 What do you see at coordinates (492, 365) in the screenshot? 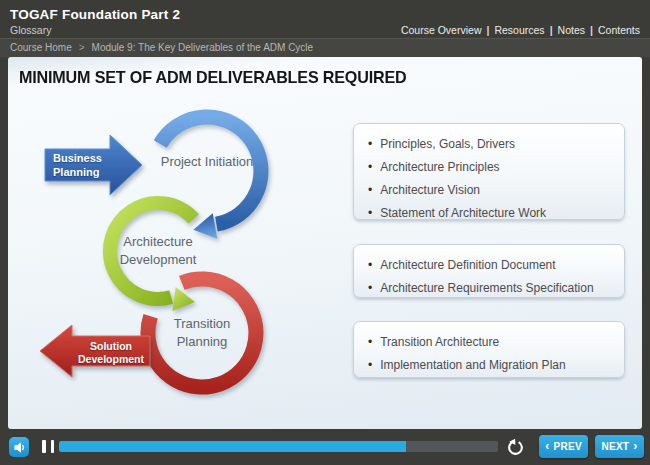
I see `list-item: •Implementation and Migration Plan` at bounding box center [492, 365].